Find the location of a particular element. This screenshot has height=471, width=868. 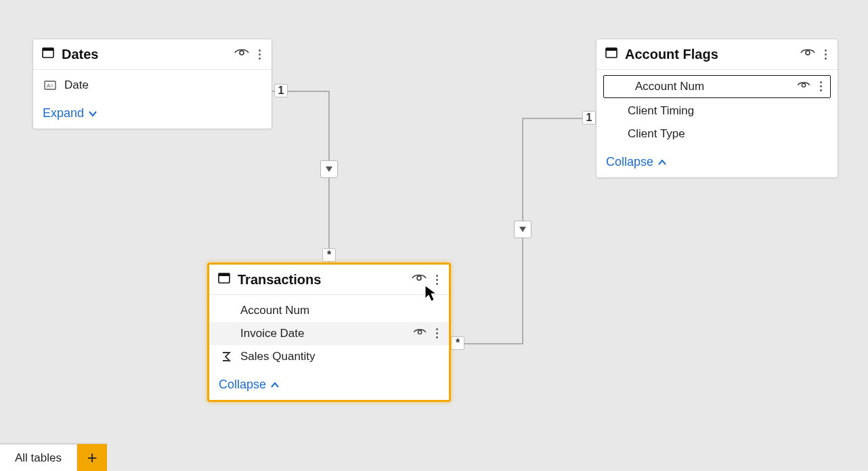

field-name: Client Type is located at coordinates (729, 134).